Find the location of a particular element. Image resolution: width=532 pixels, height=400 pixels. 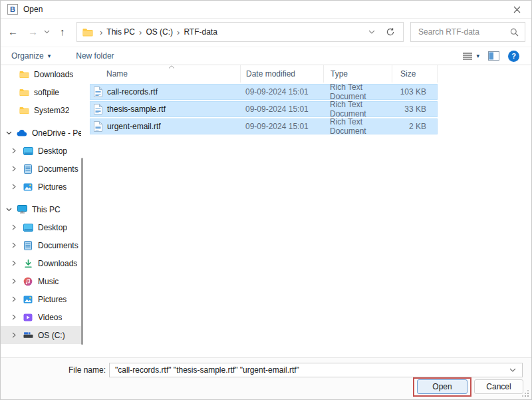

new-folder-label: New folder is located at coordinates (94, 56).